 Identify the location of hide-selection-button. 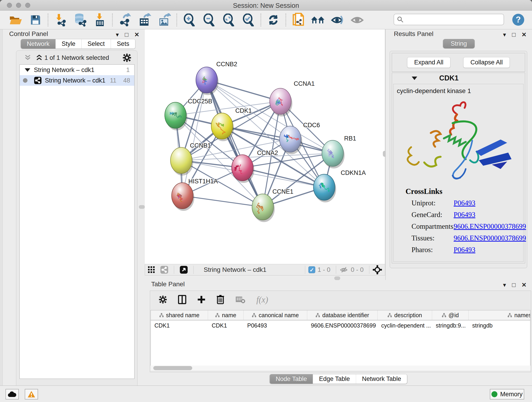
(338, 20).